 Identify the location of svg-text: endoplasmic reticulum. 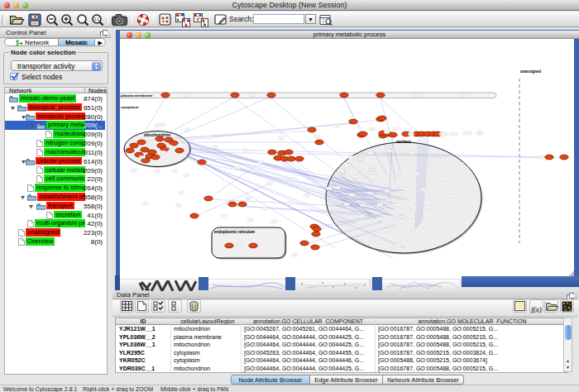
(235, 232).